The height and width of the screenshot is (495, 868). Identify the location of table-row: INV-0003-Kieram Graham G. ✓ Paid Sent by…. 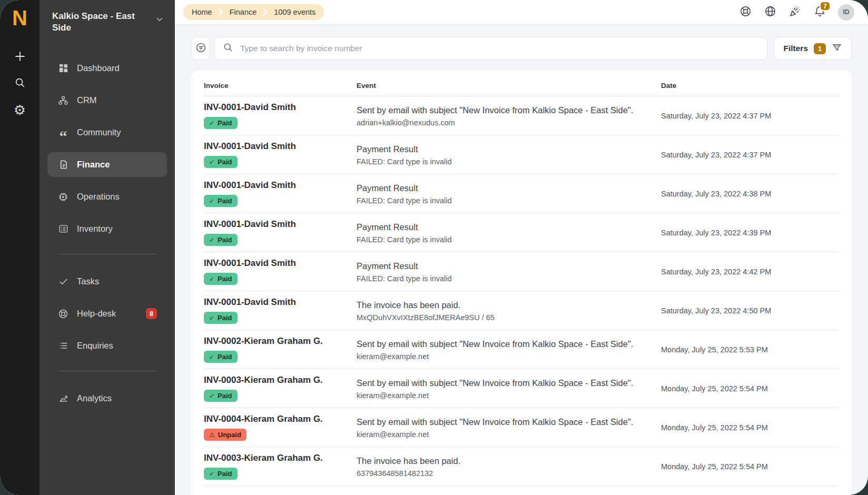
(521, 389).